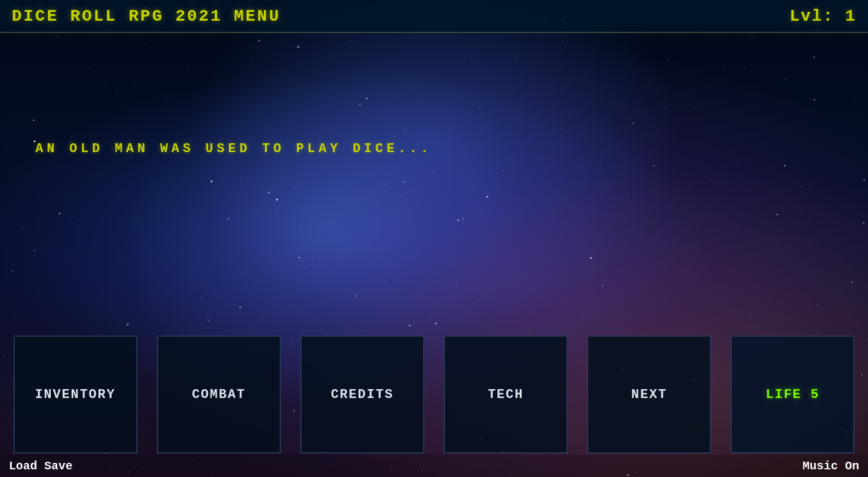 Image resolution: width=868 pixels, height=477 pixels. What do you see at coordinates (146, 17) in the screenshot?
I see `game-title: DICE ROLL RPG 2021 MENU` at bounding box center [146, 17].